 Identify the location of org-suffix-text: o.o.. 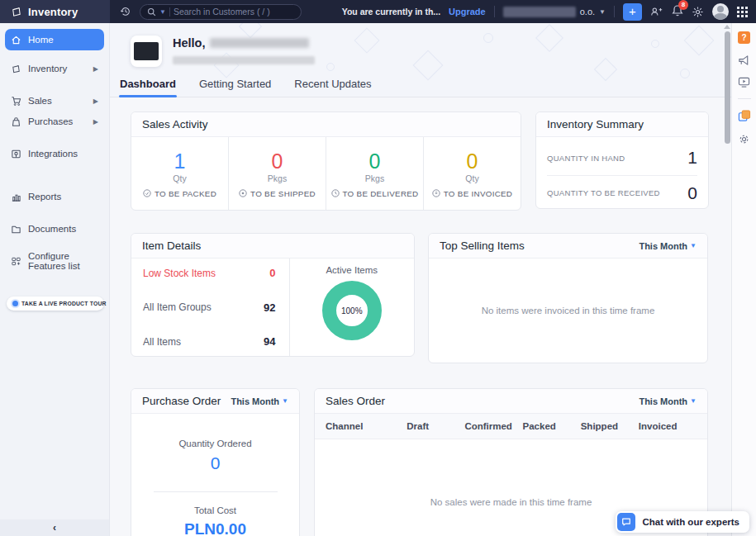
(587, 12).